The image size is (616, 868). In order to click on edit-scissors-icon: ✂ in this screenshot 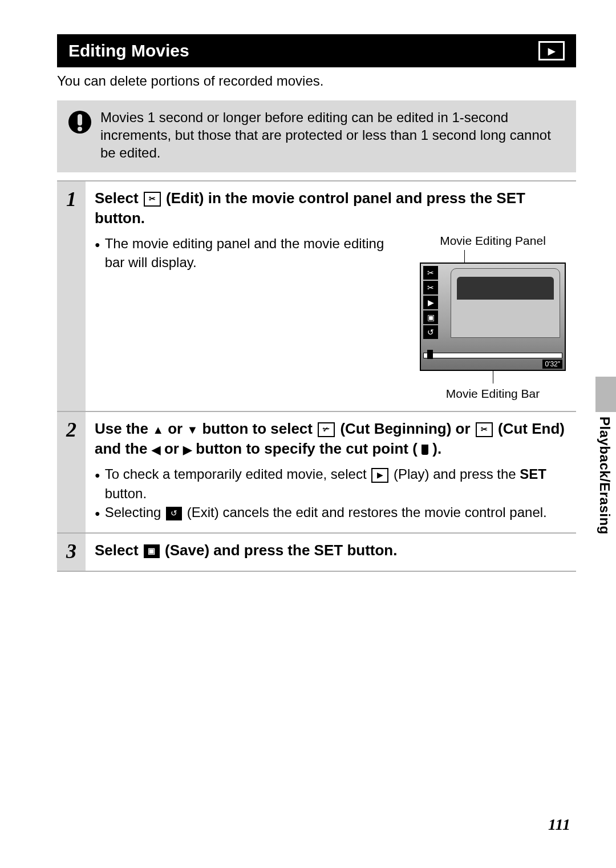, I will do `click(152, 199)`.